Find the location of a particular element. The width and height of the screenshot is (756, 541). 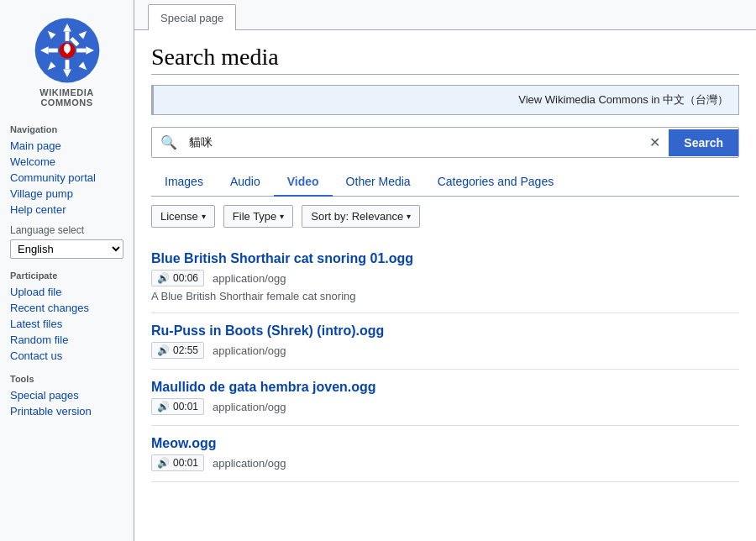

tab-categories-and-pages: Categories and Pages is located at coordinates (496, 182).